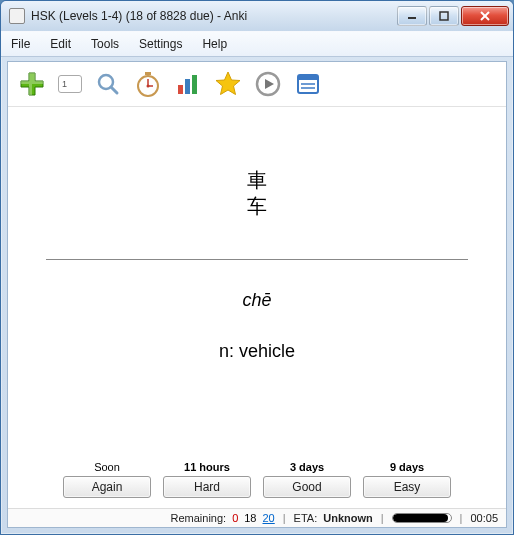 This screenshot has height=535, width=514. Describe the element at coordinates (307, 467) in the screenshot. I see `interval-good: 3 days` at that location.